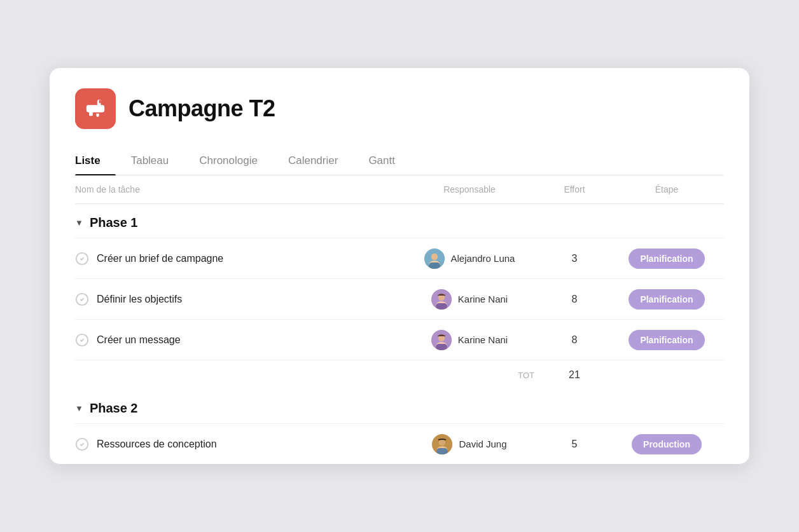  Describe the element at coordinates (400, 109) in the screenshot. I see `project-title-row: Campagne T2` at that location.